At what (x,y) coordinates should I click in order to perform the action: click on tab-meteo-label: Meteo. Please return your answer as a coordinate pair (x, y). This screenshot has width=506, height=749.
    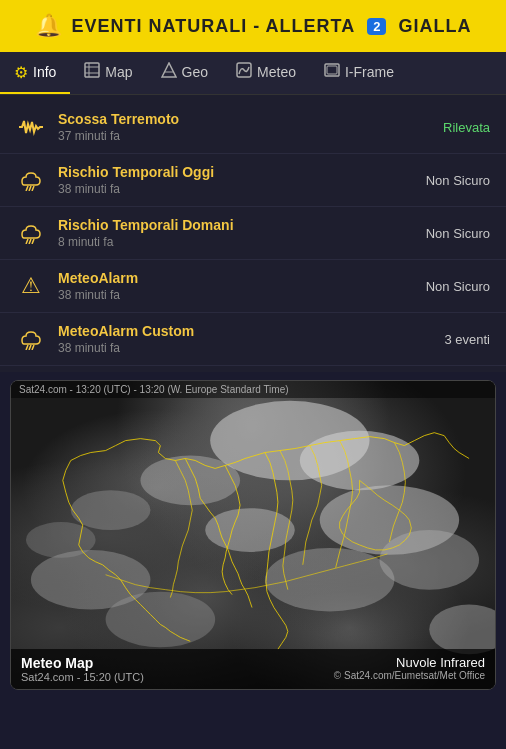
    Looking at the image, I should click on (276, 72).